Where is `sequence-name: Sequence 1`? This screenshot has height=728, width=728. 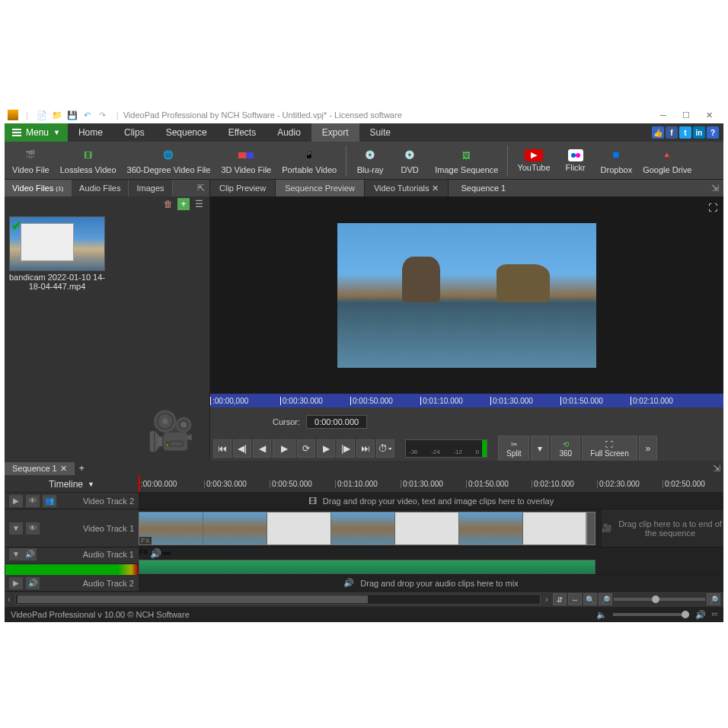
sequence-name: Sequence 1 is located at coordinates (483, 188).